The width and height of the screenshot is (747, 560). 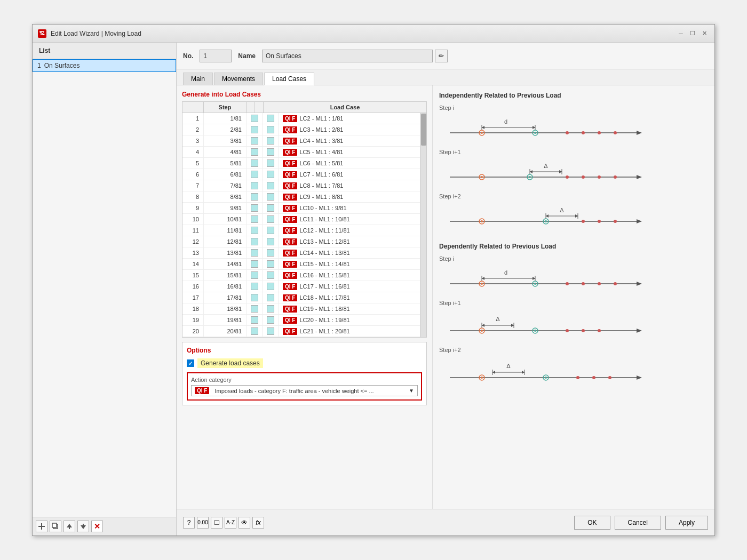 What do you see at coordinates (304, 390) in the screenshot?
I see `action-category-dropdown: QI F Imposed loads - category F: traffic…` at bounding box center [304, 390].